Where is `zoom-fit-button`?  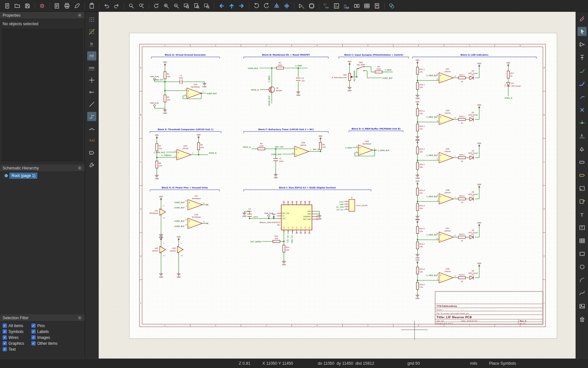 zoom-fit-button is located at coordinates (187, 6).